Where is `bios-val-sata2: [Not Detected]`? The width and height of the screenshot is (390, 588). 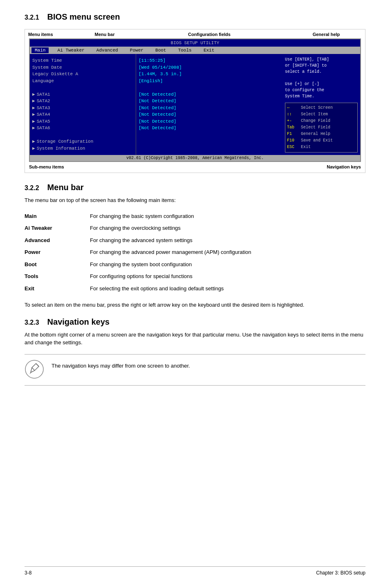
bios-val-sata2: [Not Detected] is located at coordinates (209, 101).